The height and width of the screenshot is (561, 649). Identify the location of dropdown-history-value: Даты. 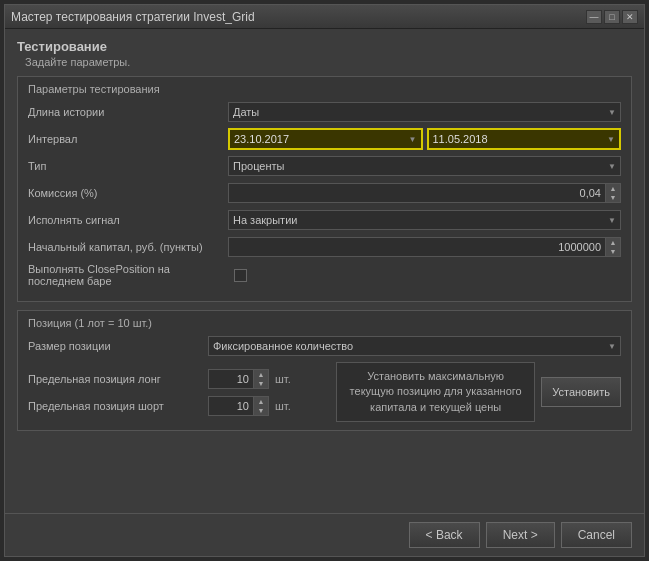
(246, 112).